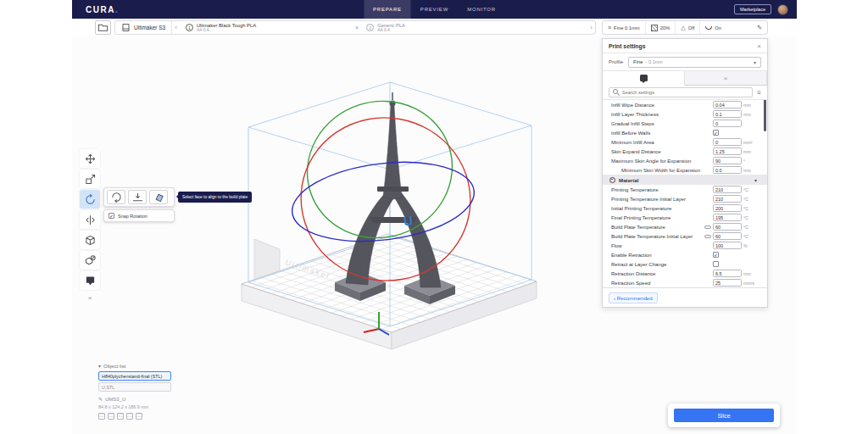 The image size is (868, 434). What do you see at coordinates (141, 366) in the screenshot?
I see `object-list-toggle: ▾ Object list` at bounding box center [141, 366].